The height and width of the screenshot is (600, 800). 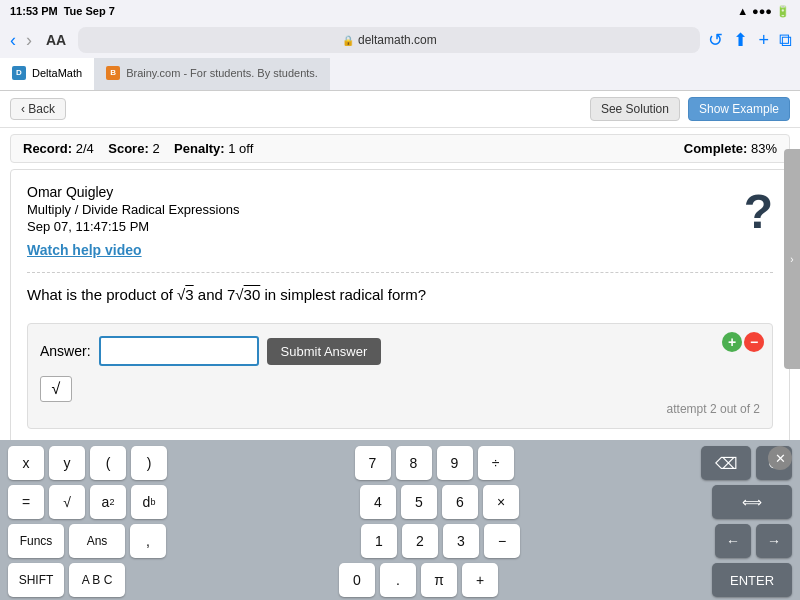 I want to click on key-abc: A B C, so click(x=97, y=580).